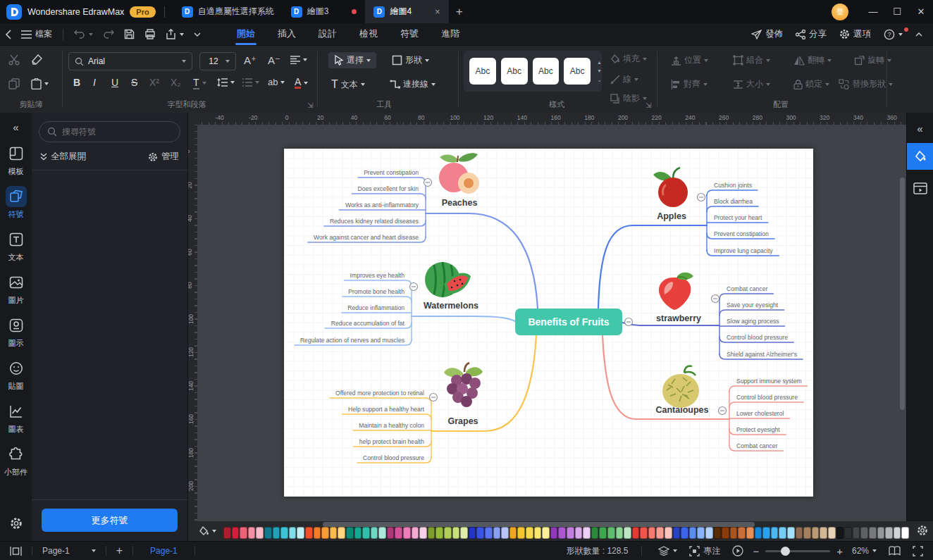  What do you see at coordinates (459, 203) in the screenshot?
I see `topic-label: Peaches` at bounding box center [459, 203].